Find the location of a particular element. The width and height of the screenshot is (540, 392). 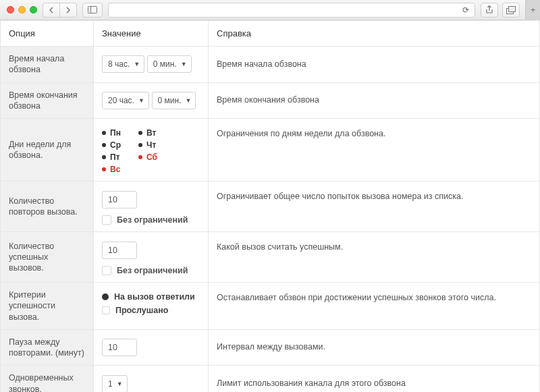

nav-buttons is located at coordinates (59, 10).